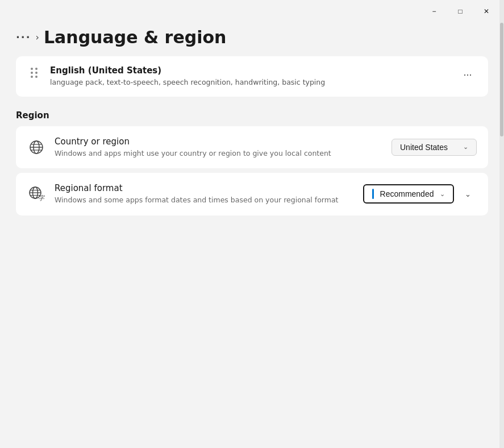  What do you see at coordinates (205, 200) in the screenshot?
I see `regional-format-desc: Windows and some apps format dates and t…` at bounding box center [205, 200].